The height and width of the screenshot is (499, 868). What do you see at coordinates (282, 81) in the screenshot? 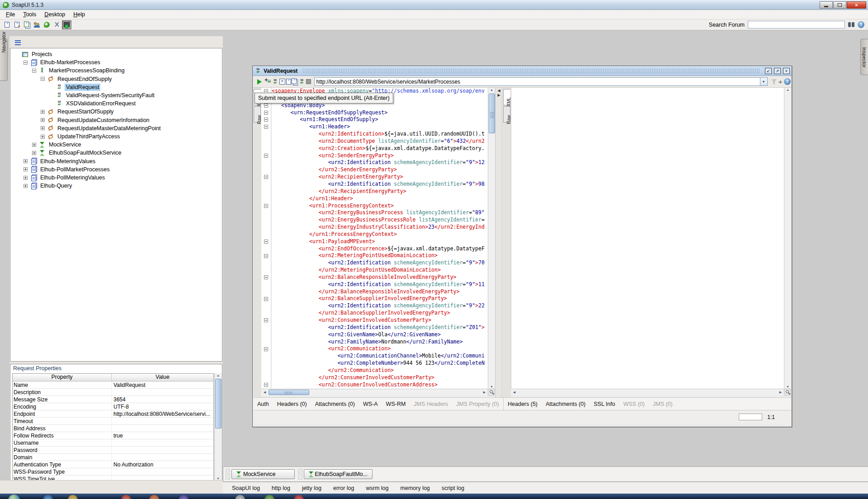
I see `recreate-request-icon` at bounding box center [282, 81].